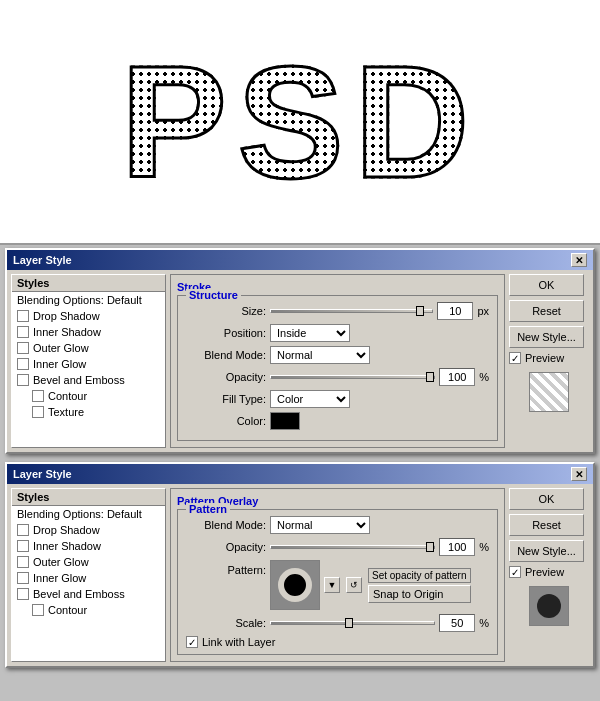 Image resolution: width=600 pixels, height=701 pixels. Describe the element at coordinates (79, 380) in the screenshot. I see `dialog1-bevel-emboss-label: Bevel and Emboss` at that location.